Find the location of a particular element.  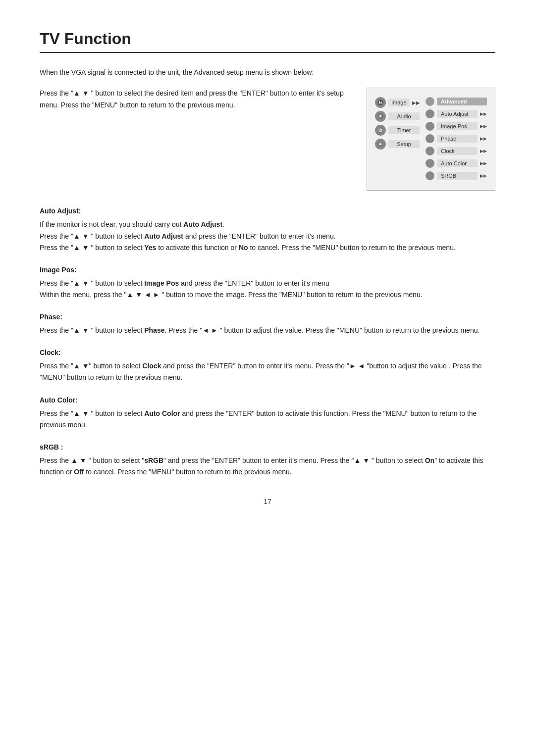

menu-sub-phase: Phase ▶▶ is located at coordinates (456, 139).